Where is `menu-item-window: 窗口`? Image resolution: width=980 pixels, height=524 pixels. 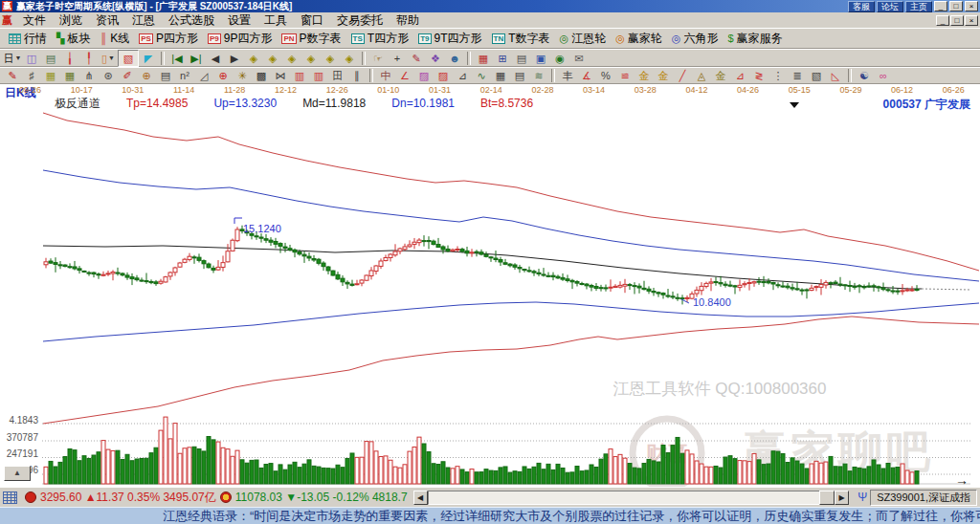
menu-item-window: 窗口 is located at coordinates (312, 21).